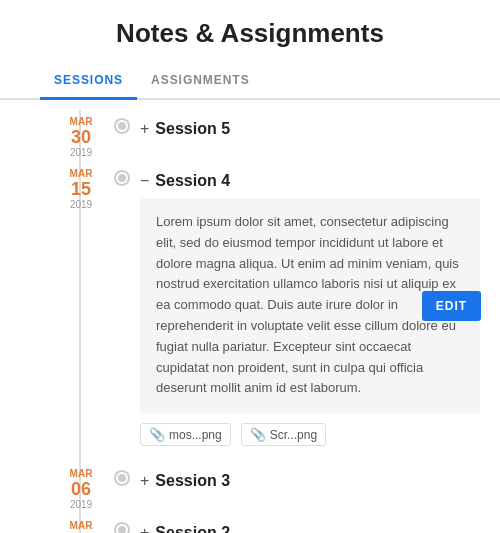  What do you see at coordinates (310, 131) in the screenshot?
I see `session-header: + Session 5` at bounding box center [310, 131].